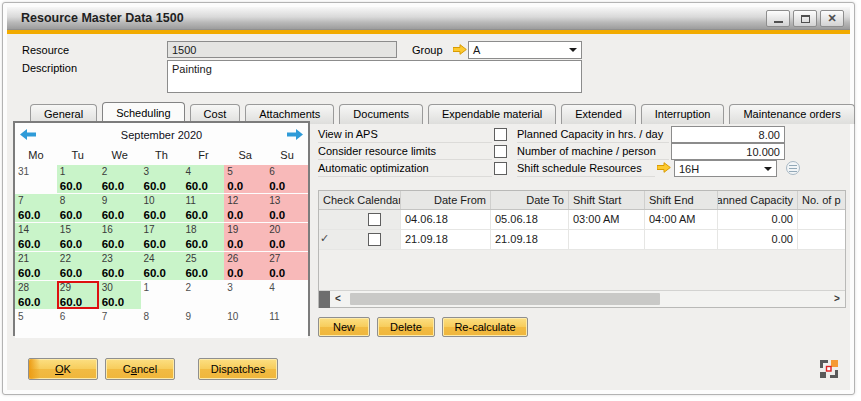 The height and width of the screenshot is (401, 861). I want to click on col-check-calendar: Check Calendar, so click(360, 200).